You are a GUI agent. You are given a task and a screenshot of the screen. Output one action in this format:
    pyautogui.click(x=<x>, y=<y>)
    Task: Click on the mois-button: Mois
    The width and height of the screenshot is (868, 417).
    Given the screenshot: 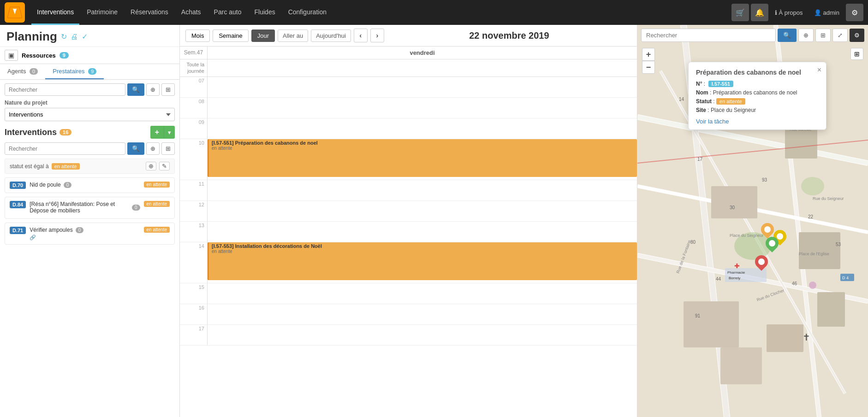 What is the action you would take?
    pyautogui.click(x=197, y=36)
    